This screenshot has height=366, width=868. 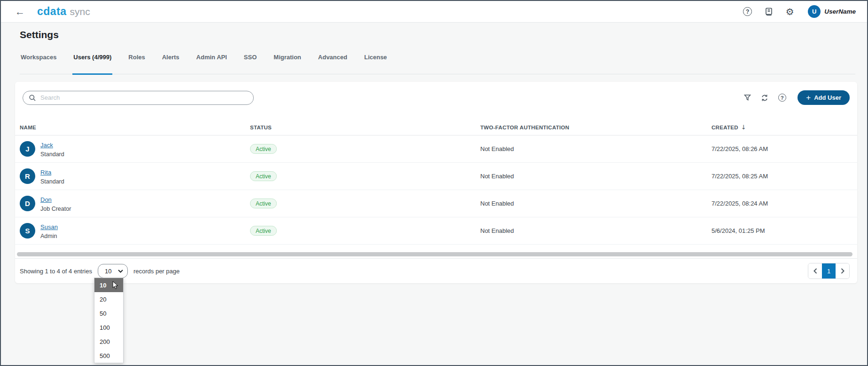 What do you see at coordinates (725, 127) in the screenshot?
I see `column-created-label: CREATED` at bounding box center [725, 127].